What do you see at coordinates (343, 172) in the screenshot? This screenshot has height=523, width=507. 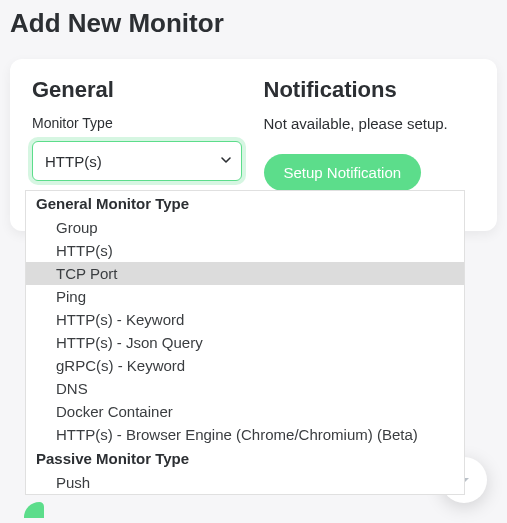 I see `setup-notification-button: Setup Notification` at bounding box center [343, 172].